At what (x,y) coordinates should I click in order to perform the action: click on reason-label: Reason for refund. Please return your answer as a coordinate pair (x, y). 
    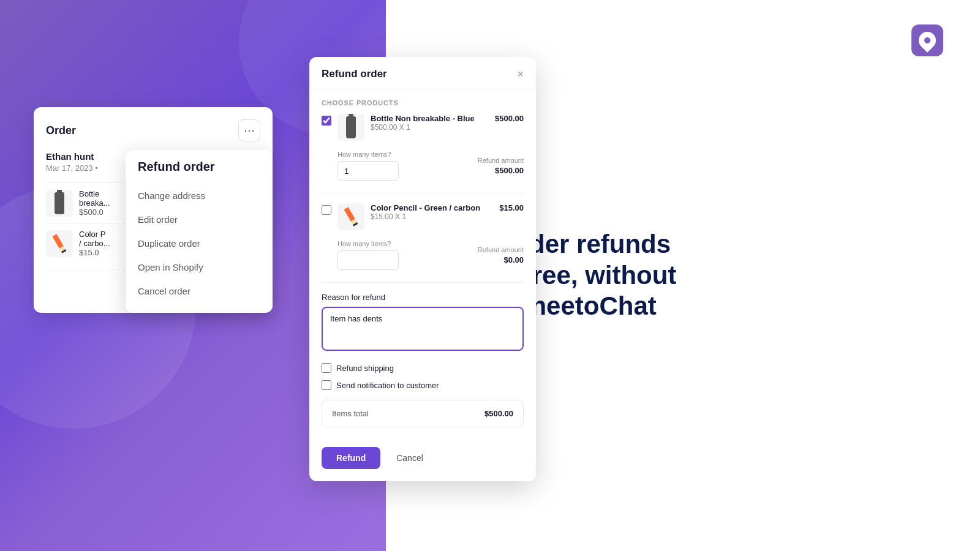
    Looking at the image, I should click on (423, 298).